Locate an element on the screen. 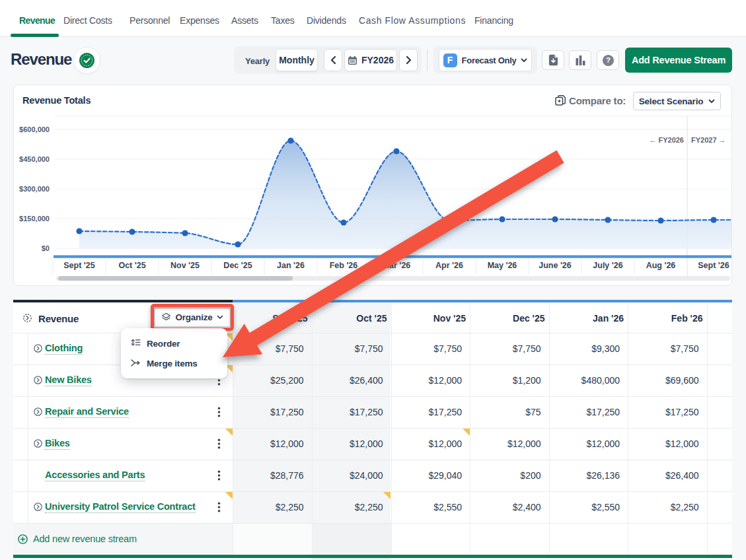  svg-text: Sept '26 is located at coordinates (714, 265).